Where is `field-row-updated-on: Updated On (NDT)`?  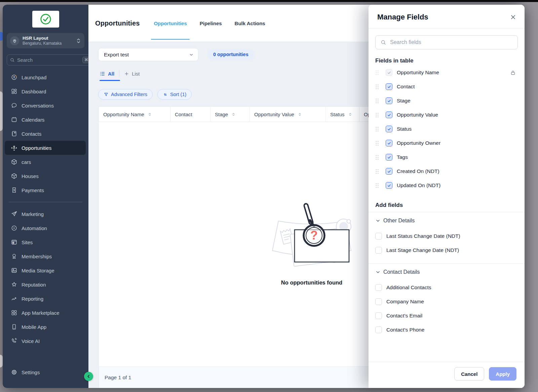
field-row-updated-on: Updated On (NDT) is located at coordinates (447, 185).